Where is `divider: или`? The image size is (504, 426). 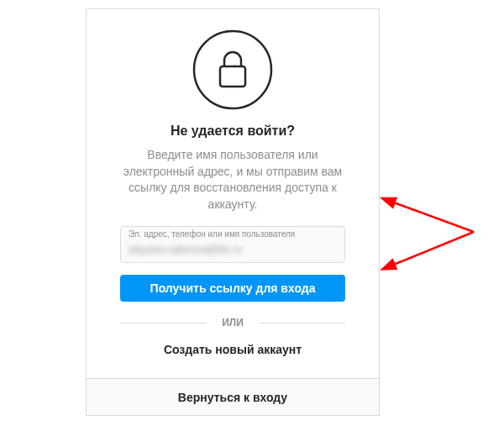 divider: или is located at coordinates (233, 323).